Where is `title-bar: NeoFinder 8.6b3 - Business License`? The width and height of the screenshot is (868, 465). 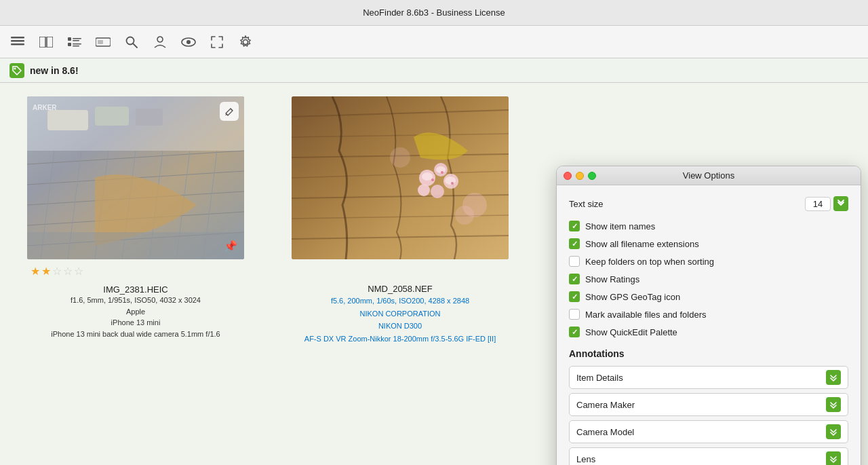
title-bar: NeoFinder 8.6b3 - Business License is located at coordinates (434, 13).